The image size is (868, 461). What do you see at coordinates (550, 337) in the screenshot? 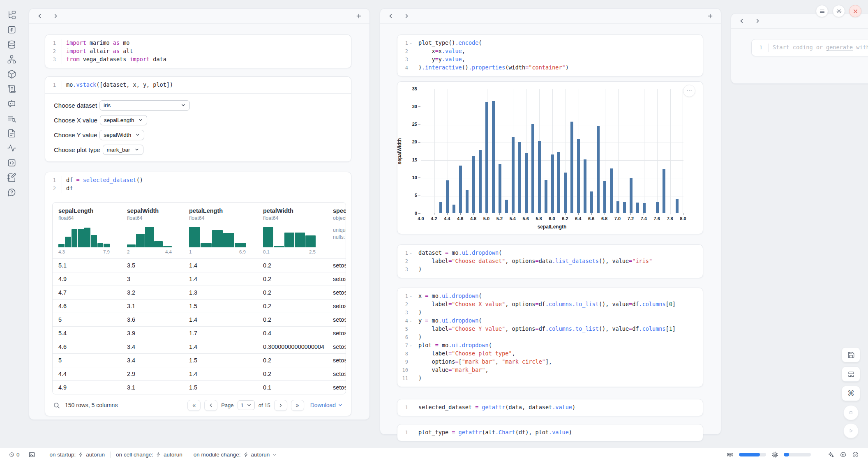
I see `code-editor: 1⌄x = mo.ui.dropdown(2 label="Choose X v…` at bounding box center [550, 337].